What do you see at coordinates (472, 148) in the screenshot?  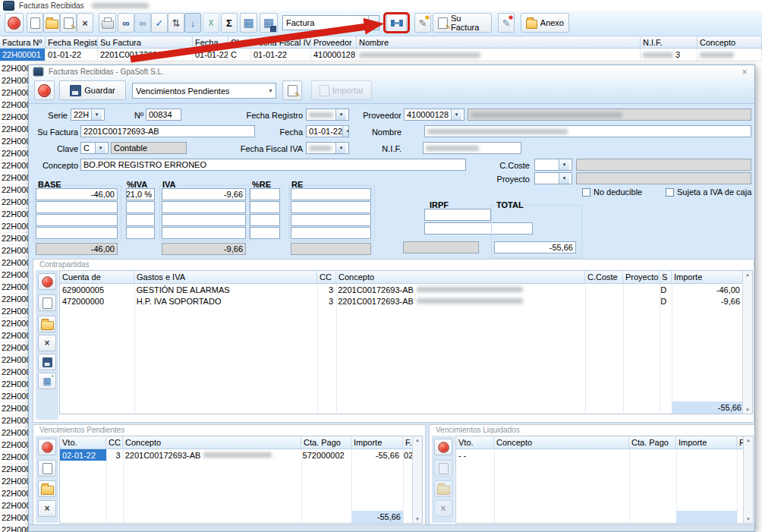 I see `nif-field` at bounding box center [472, 148].